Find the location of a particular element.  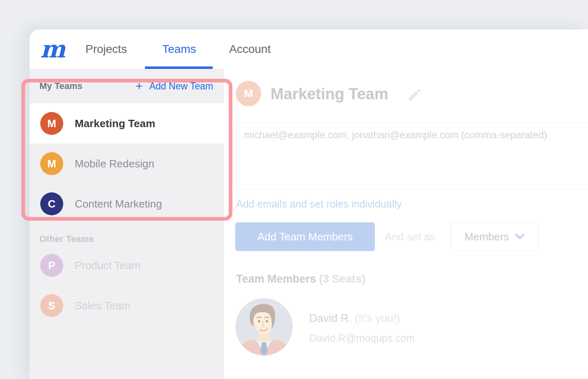

team-avatar: S is located at coordinates (52, 306).